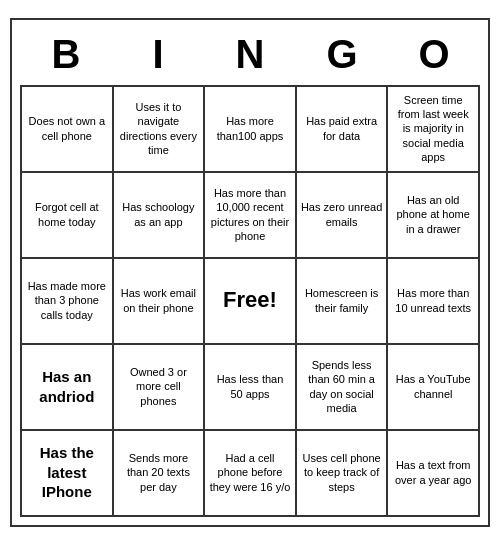 Image resolution: width=500 pixels, height=544 pixels. Describe the element at coordinates (68, 388) in the screenshot. I see `bingo-cell-15: Has an andriod` at that location.